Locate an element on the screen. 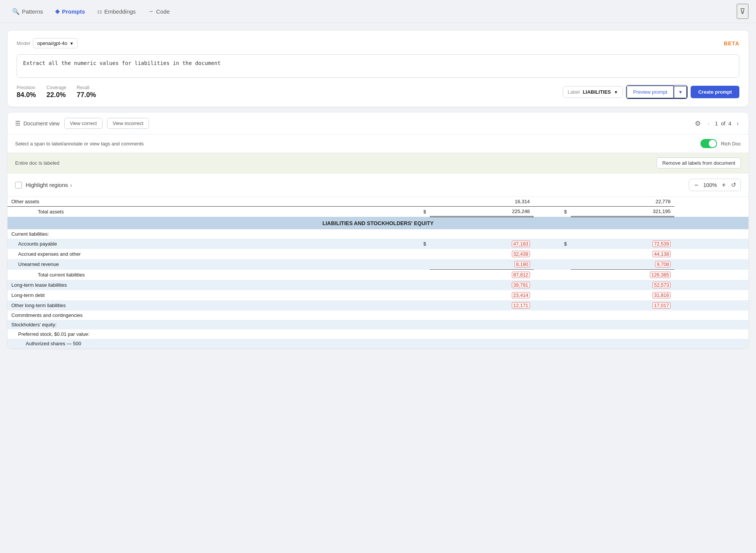 This screenshot has height=553, width=756. create-prompt-button: Create prompt is located at coordinates (715, 92).